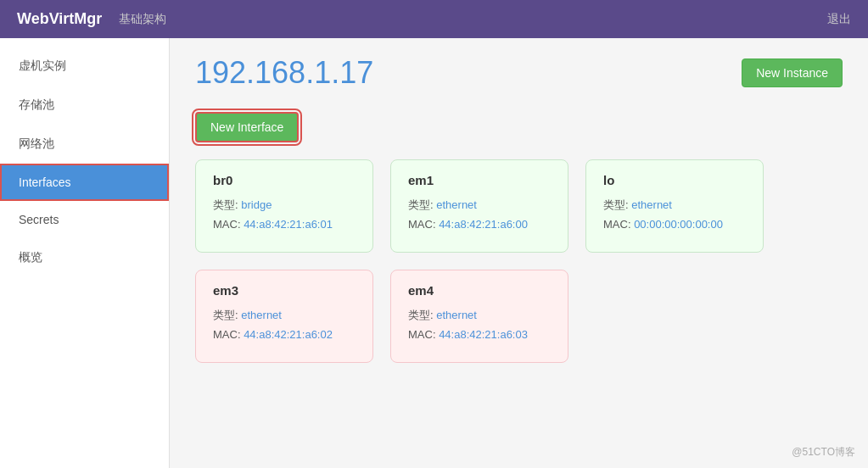 The width and height of the screenshot is (868, 468). I want to click on card-em4-type-value: ethernet, so click(456, 315).